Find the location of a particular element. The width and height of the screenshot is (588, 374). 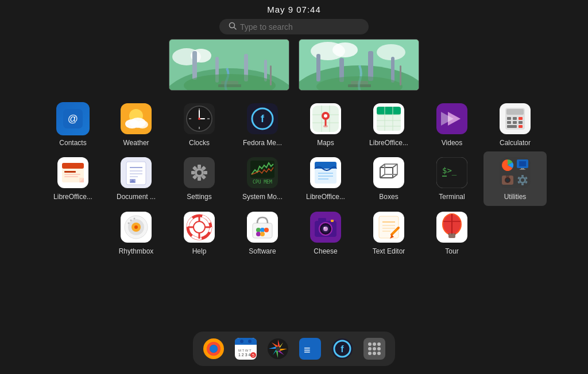

videos-label: Videos is located at coordinates (452, 143).